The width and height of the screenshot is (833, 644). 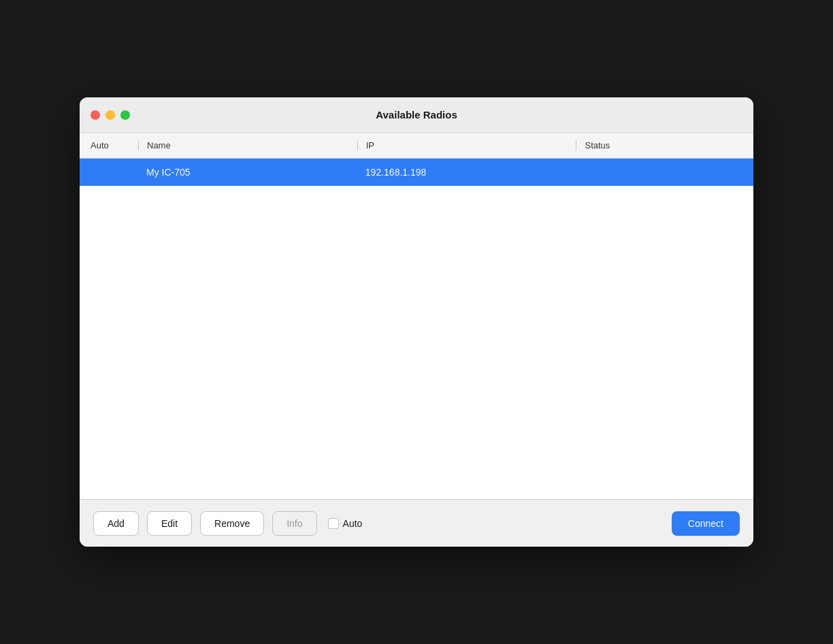 What do you see at coordinates (467, 172) in the screenshot?
I see `row-ip: 192.168.1.198` at bounding box center [467, 172].